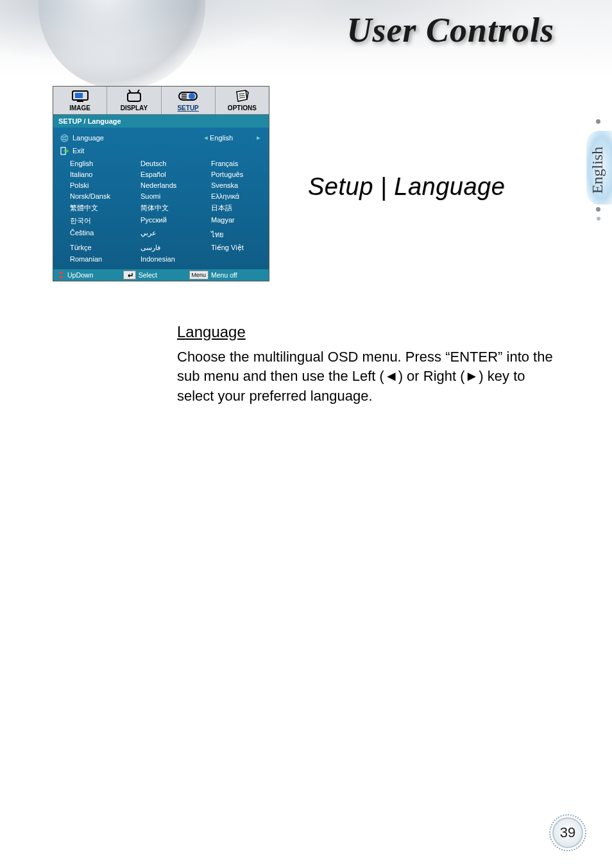  I want to click on osd-language-option: Romanian, so click(105, 259).